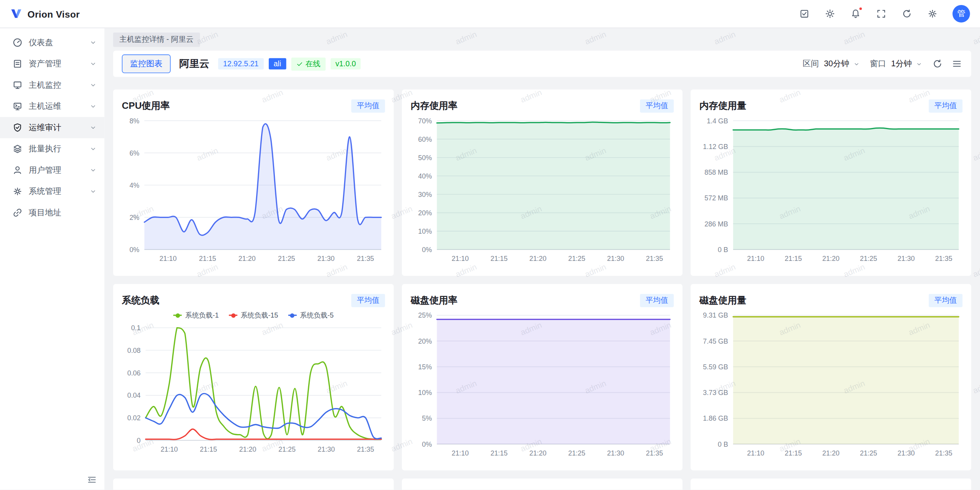 This screenshot has width=980, height=490. I want to click on sidebar-item: 系统管理, so click(52, 192).